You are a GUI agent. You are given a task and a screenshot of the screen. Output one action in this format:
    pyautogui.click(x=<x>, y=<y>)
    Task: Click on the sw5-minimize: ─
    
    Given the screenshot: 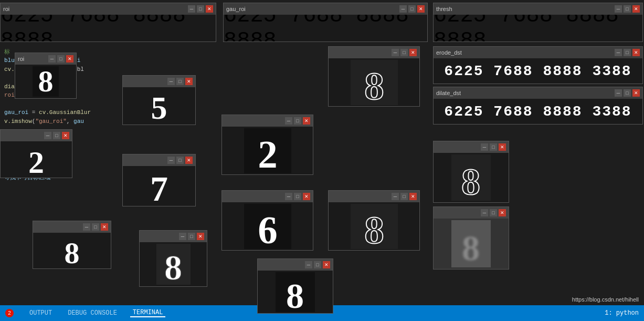 What is the action you would take?
    pyautogui.click(x=183, y=236)
    